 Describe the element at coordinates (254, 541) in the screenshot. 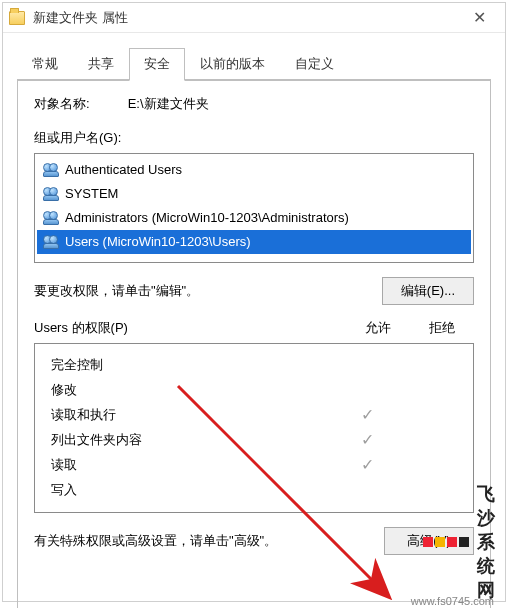

I see `advanced-row: 有关特殊权限或高级设置，请单击"高级"。 高级(V)` at that location.